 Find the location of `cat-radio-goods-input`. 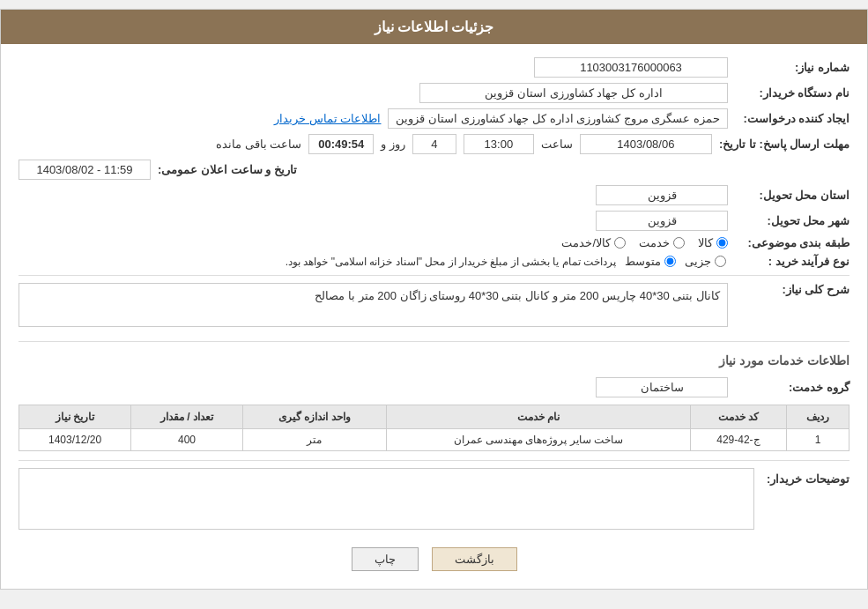

cat-radio-goods-input is located at coordinates (723, 243).